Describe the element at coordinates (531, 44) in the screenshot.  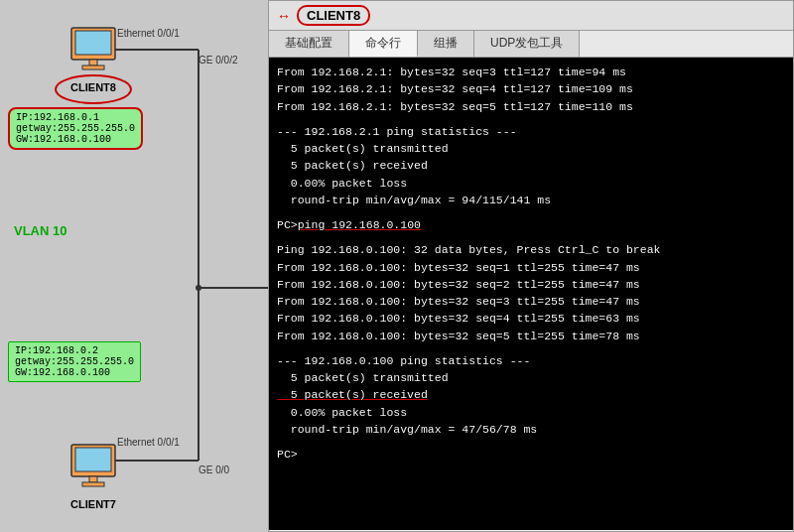
I see `tab-bar: 基础配置 命令行 组播 UDP发包工具` at that location.